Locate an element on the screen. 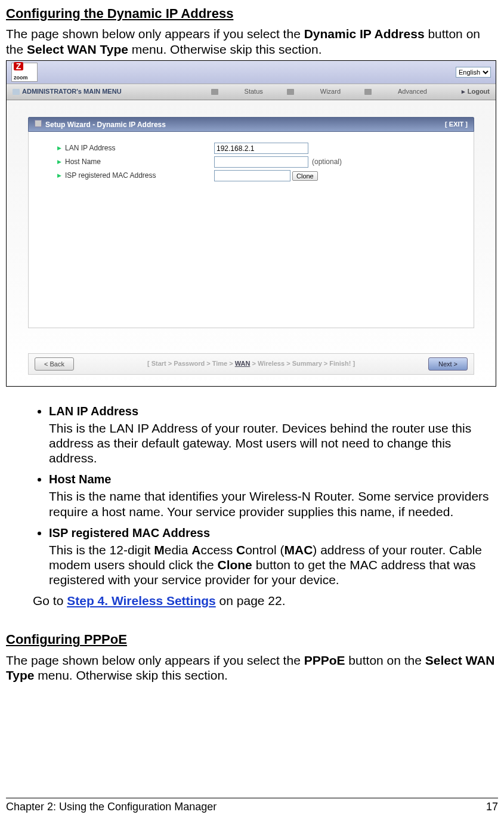 Image resolution: width=504 pixels, height=824 pixels. section-heading-pppoe: Configuring PPPoE is located at coordinates (252, 640).